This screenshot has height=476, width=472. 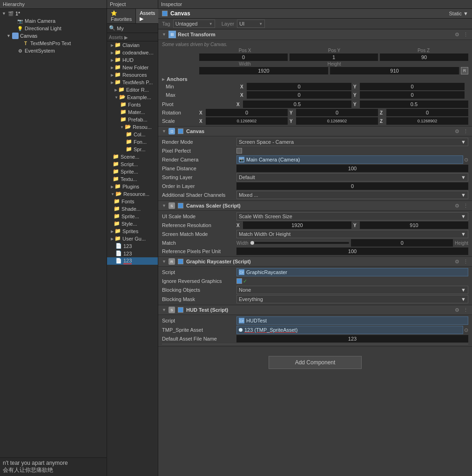 What do you see at coordinates (132, 194) in the screenshot?
I see `folder-resources2: ▼ 📂 Resource...` at bounding box center [132, 194].